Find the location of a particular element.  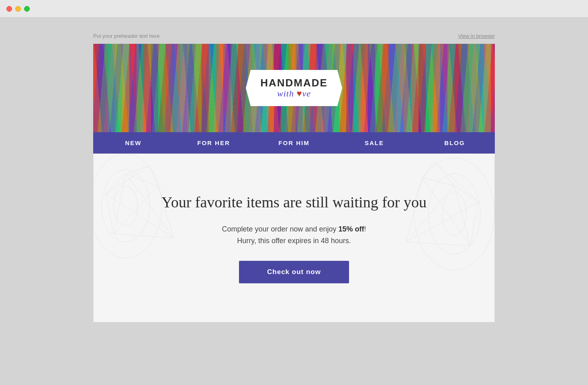

logo-main-text: HANDMADE is located at coordinates (294, 83).